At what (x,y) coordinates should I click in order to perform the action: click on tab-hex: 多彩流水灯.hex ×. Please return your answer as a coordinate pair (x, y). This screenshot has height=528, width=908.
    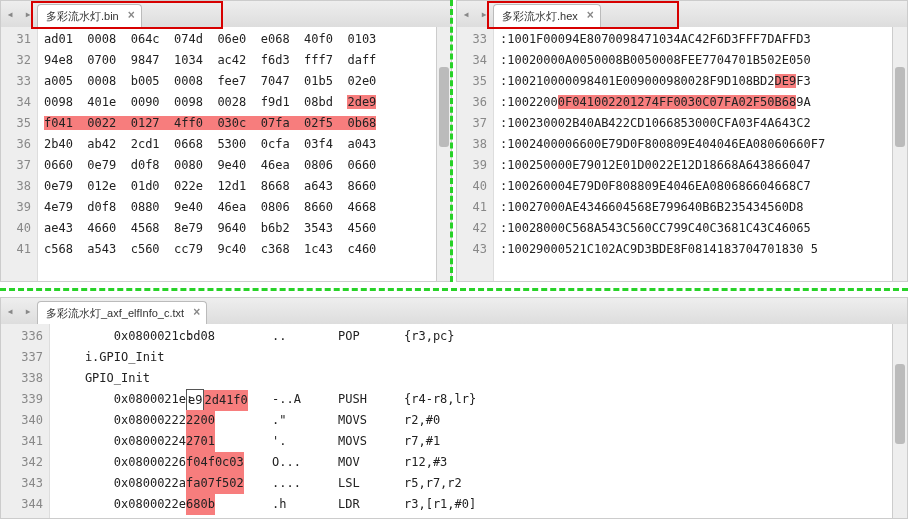
    Looking at the image, I should click on (547, 16).